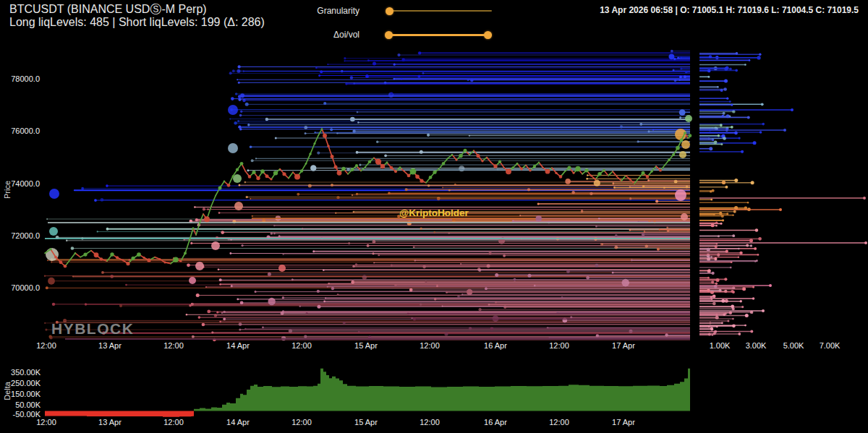 This screenshot has height=433, width=868. I want to click on delta-tick: 150.00K, so click(20, 394).